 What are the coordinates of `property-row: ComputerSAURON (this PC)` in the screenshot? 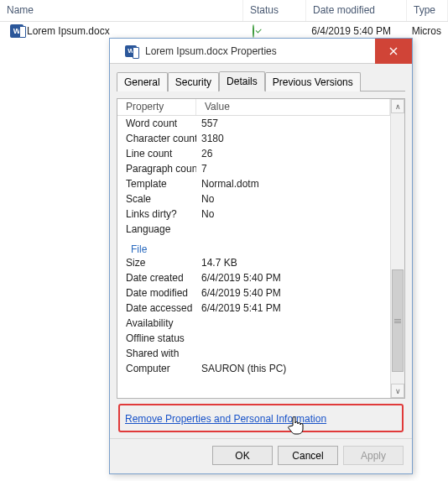 It's located at (253, 370).